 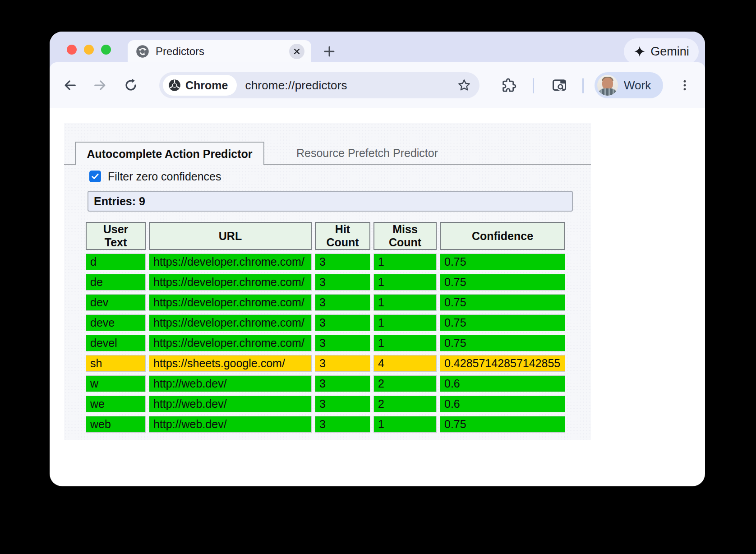 What do you see at coordinates (115, 262) in the screenshot?
I see `cell-user_text: d` at bounding box center [115, 262].